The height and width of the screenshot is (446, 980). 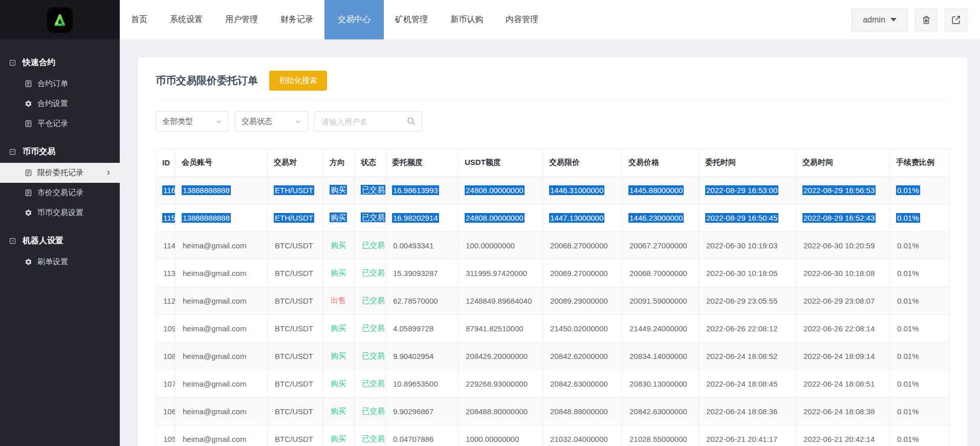 I want to click on cell-deal-time: 2022-06-30 10:18:08, so click(x=843, y=273).